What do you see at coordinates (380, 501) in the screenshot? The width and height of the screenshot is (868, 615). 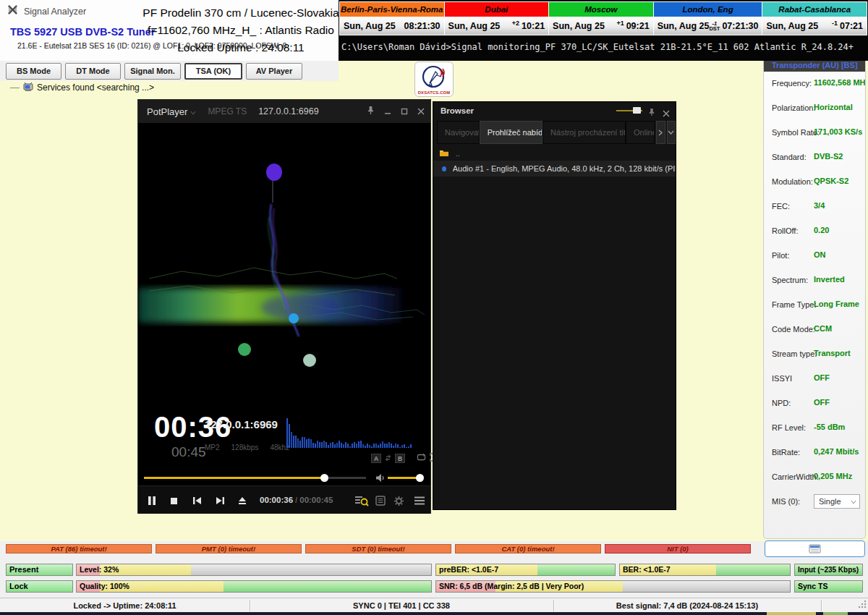 I see `playlist-icon` at bounding box center [380, 501].